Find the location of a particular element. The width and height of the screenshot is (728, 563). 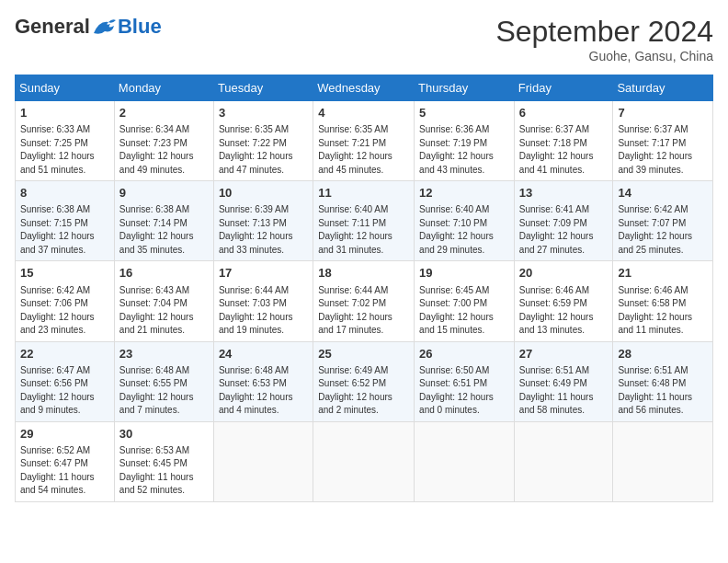

logo: General Blue is located at coordinates (88, 27).